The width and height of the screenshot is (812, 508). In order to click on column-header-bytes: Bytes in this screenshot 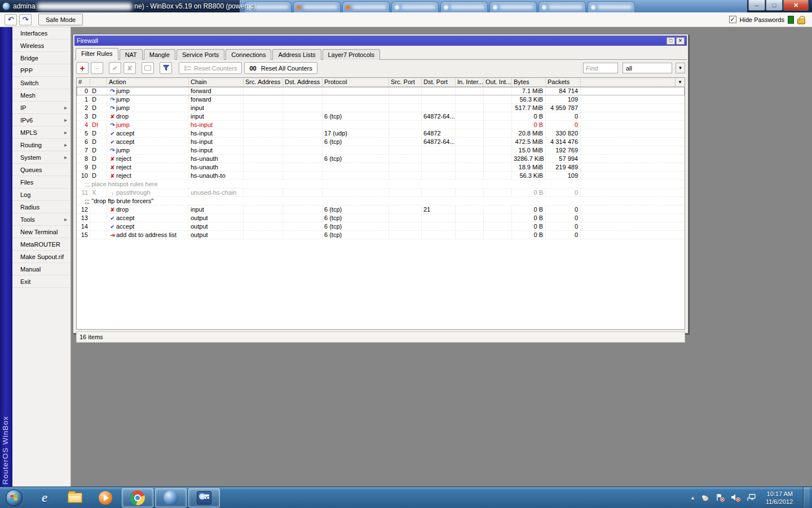, I will do `click(529, 82)`.